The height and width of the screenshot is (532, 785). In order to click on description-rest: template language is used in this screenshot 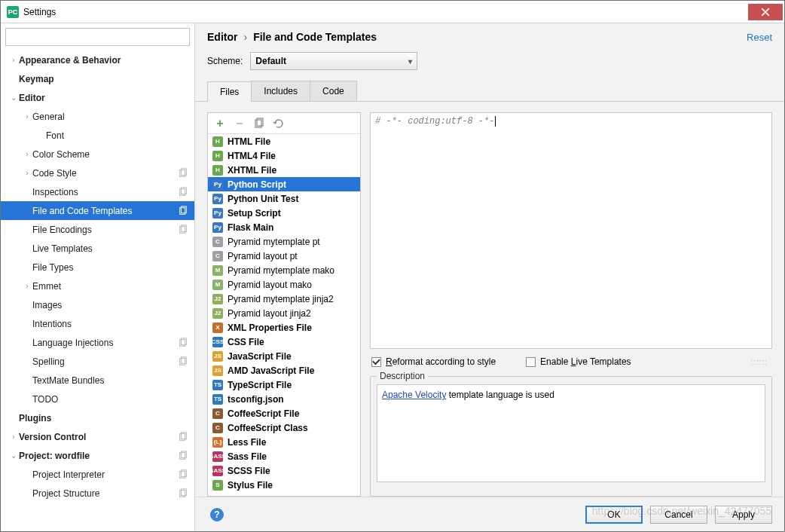, I will do `click(500, 395)`.